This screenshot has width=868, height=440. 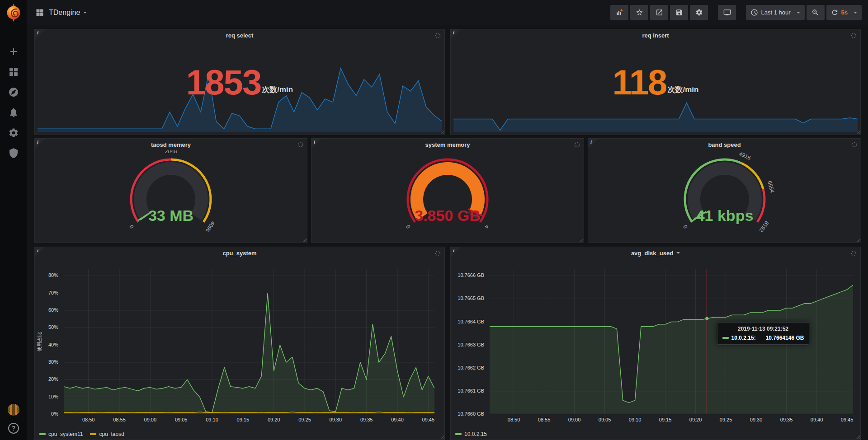 I want to click on add-panel-button, so click(x=619, y=13).